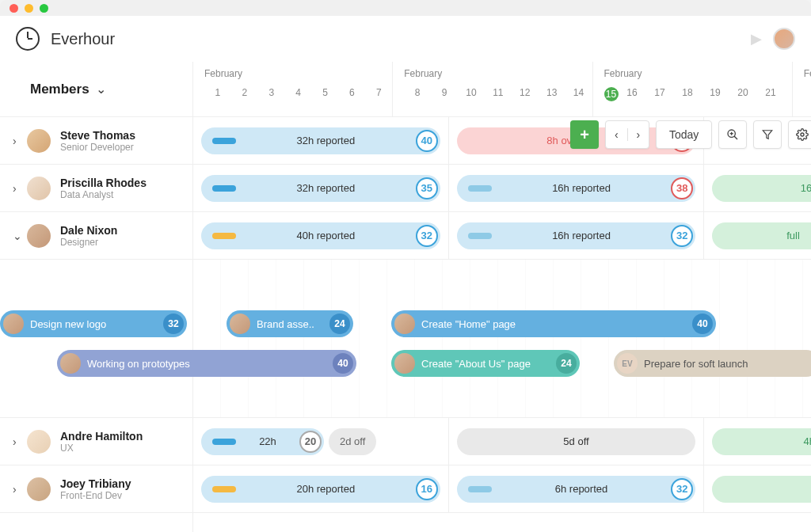 This screenshot has height=532, width=811. Describe the element at coordinates (584, 135) in the screenshot. I see `add-button: +` at that location.